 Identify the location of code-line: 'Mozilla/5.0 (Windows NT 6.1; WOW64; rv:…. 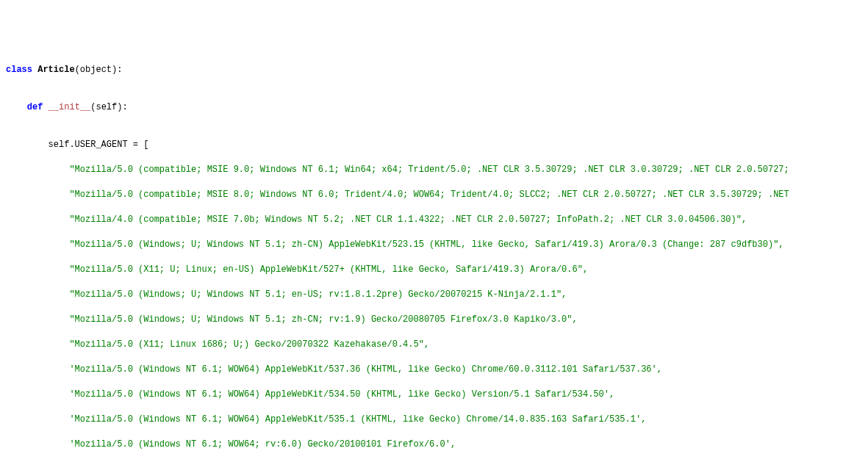
(437, 445).